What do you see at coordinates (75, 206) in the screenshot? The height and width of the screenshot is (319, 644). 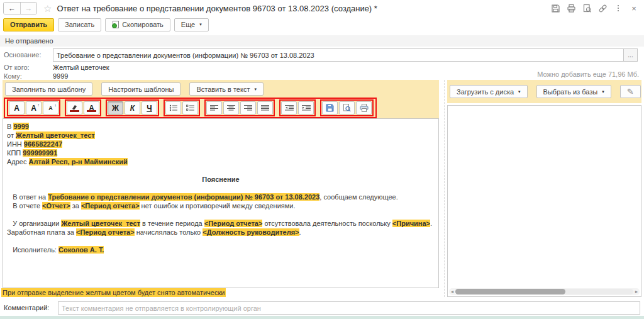 I see `plain-text: за` at bounding box center [75, 206].